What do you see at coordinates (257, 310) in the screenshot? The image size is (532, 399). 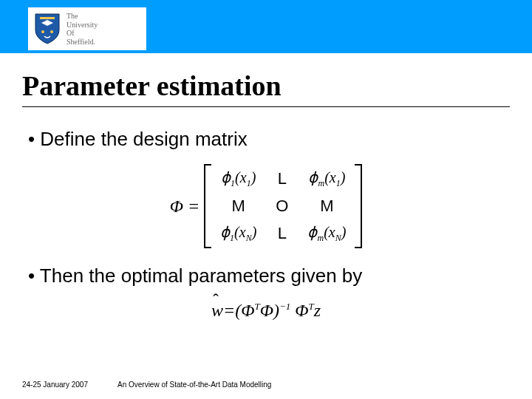 I see `eq-phiT-1: ΦTΦ` at bounding box center [257, 310].